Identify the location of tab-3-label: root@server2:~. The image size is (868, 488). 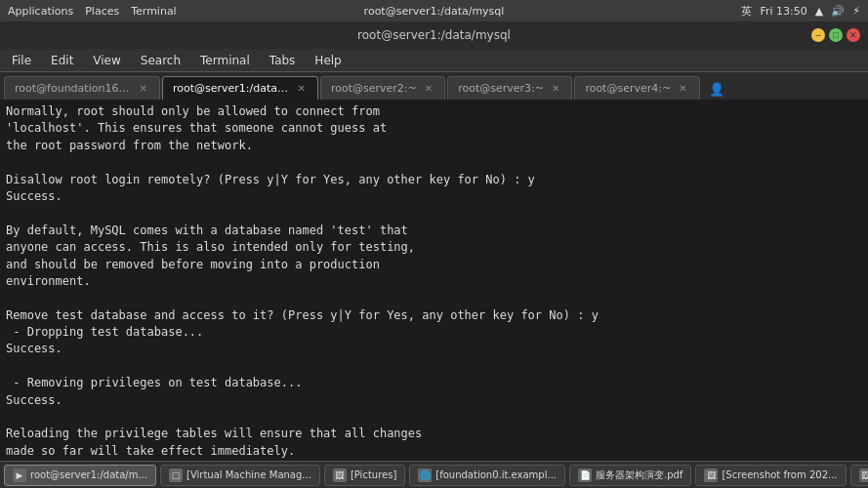
(374, 88).